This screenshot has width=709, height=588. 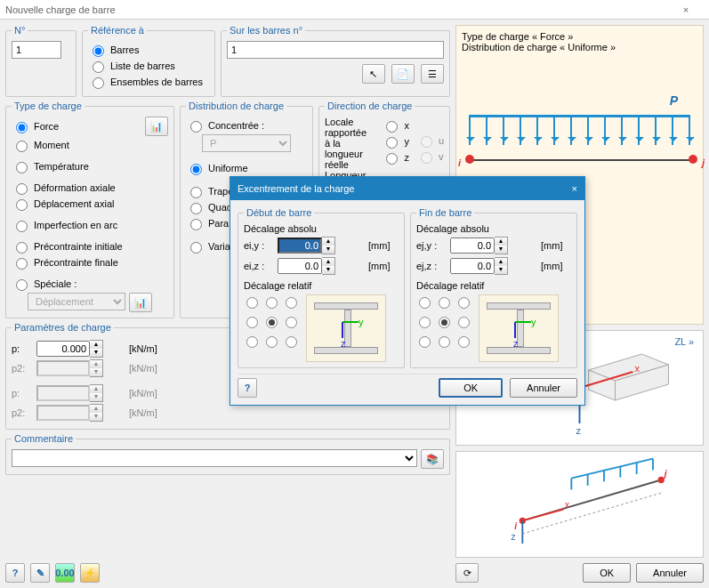 What do you see at coordinates (48, 106) in the screenshot?
I see `group-load-type-legend: Type de charge` at bounding box center [48, 106].